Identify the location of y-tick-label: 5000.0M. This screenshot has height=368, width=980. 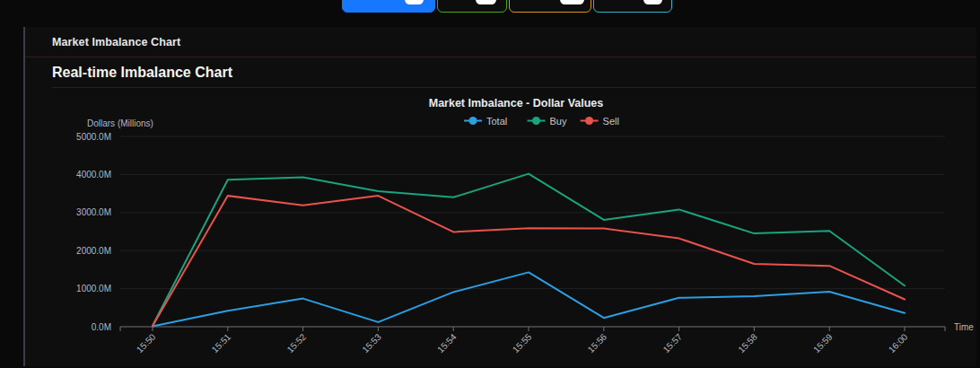
(93, 136).